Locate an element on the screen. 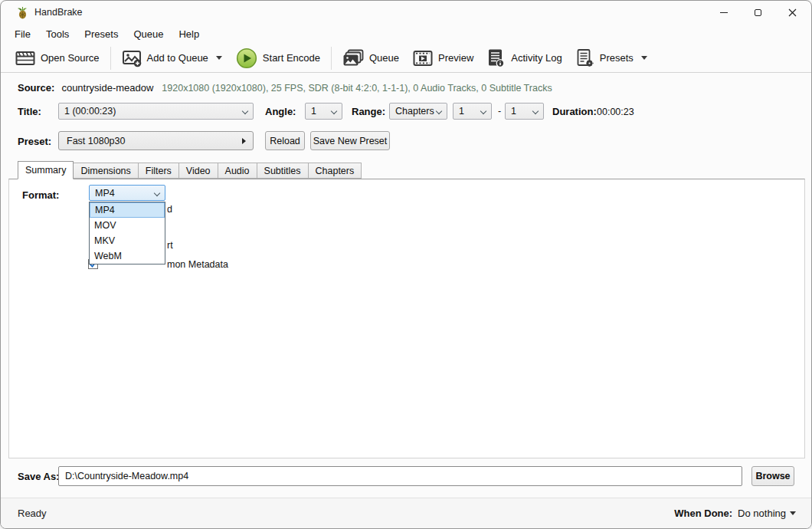 The image size is (812, 529). when-done-dropdown: When Done: Do nothing is located at coordinates (735, 514).